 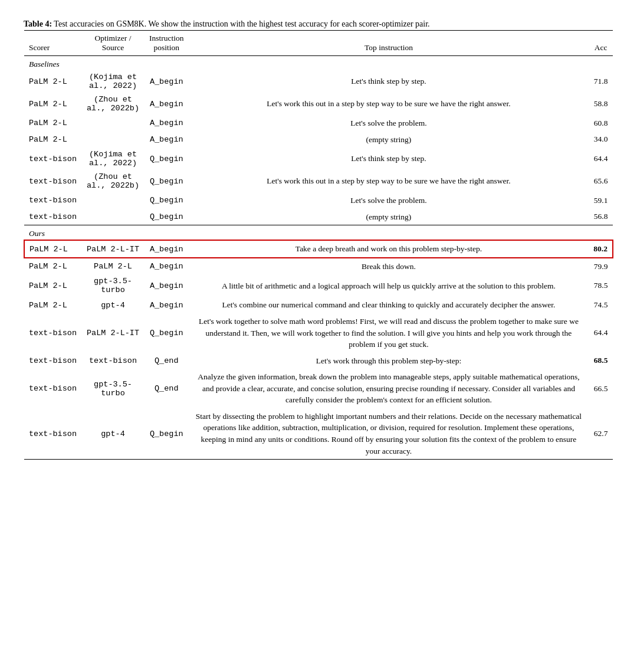 What do you see at coordinates (600, 81) in the screenshot?
I see `cell-acc: 71.8` at bounding box center [600, 81].